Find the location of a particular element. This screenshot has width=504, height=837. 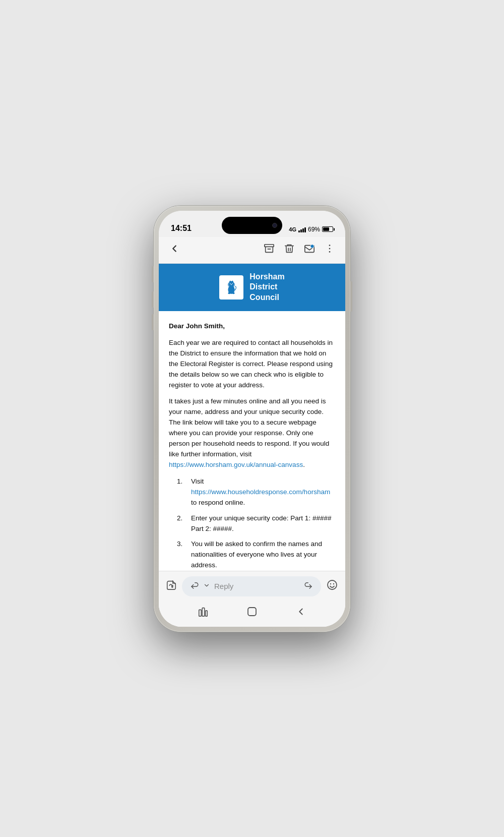

nav-right is located at coordinates (299, 250).